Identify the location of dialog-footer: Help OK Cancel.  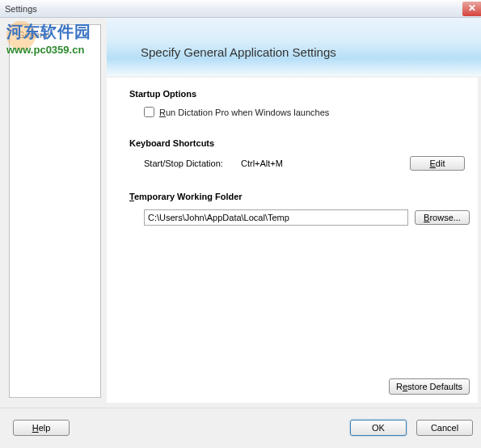
(241, 428).